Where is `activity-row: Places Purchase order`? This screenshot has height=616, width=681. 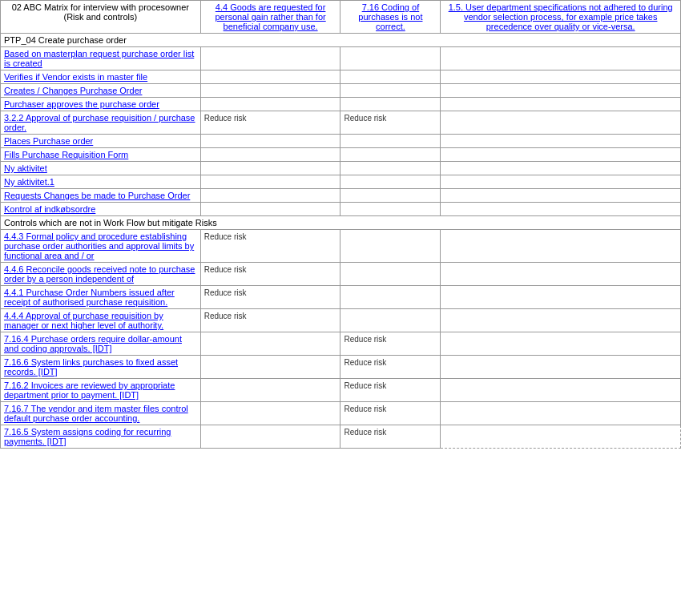 activity-row: Places Purchase order is located at coordinates (341, 141).